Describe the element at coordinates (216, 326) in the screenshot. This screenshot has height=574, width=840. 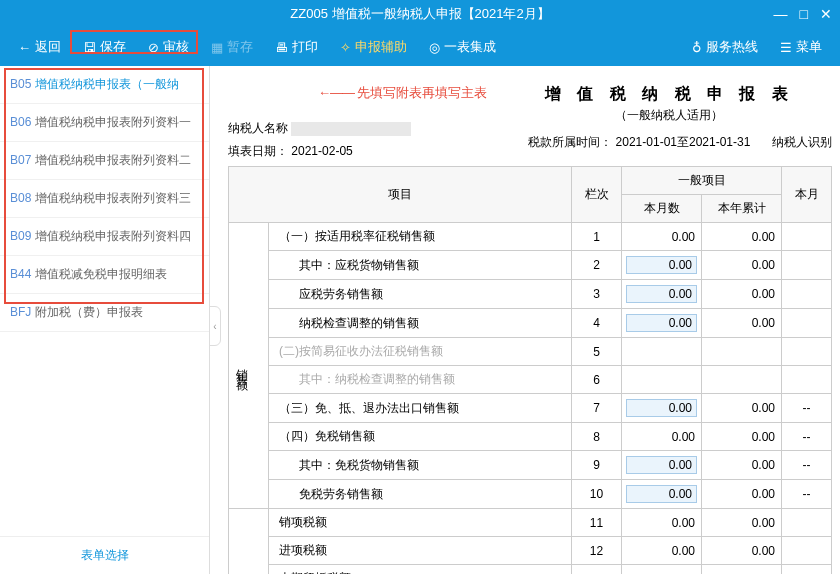
I see `collapse-sidebar-button: ‹` at that location.